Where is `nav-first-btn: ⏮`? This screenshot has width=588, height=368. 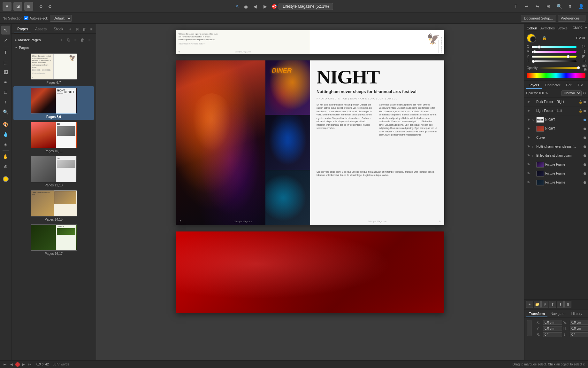
nav-first-btn: ⏮ is located at coordinates (5, 364).